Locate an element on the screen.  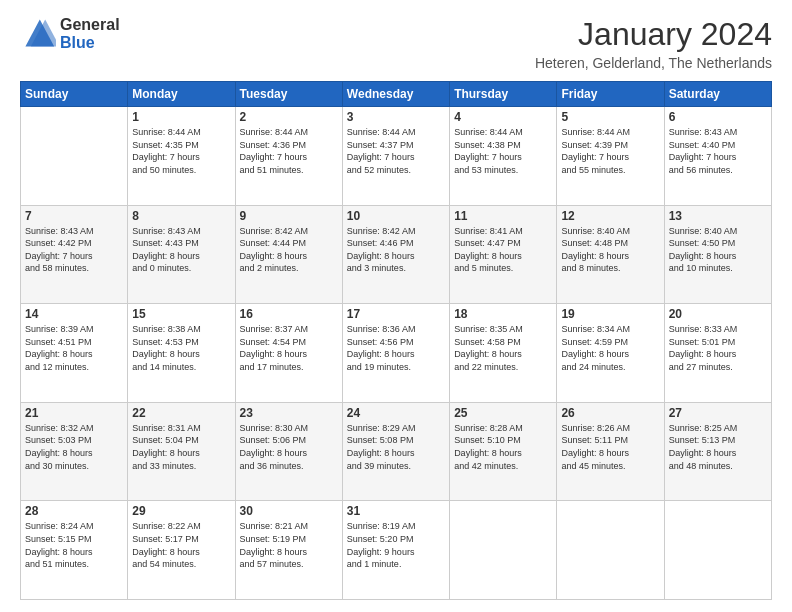
day-info: Sunrise: 8:33 AM Sunset: 5:01 PM Dayligh… is located at coordinates (718, 348).